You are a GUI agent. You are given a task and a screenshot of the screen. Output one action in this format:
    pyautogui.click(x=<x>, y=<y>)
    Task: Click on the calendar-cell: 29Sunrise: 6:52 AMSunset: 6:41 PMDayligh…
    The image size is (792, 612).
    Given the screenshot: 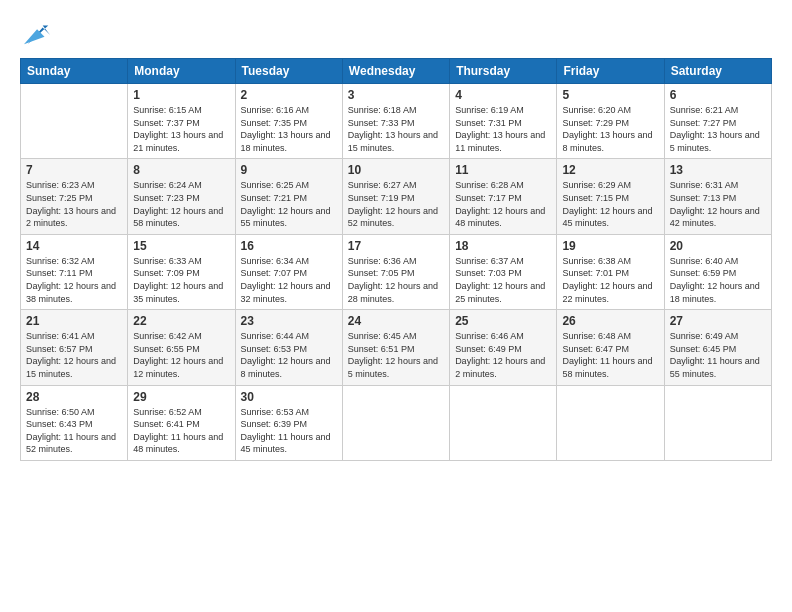 What is the action you would take?
    pyautogui.click(x=182, y=422)
    